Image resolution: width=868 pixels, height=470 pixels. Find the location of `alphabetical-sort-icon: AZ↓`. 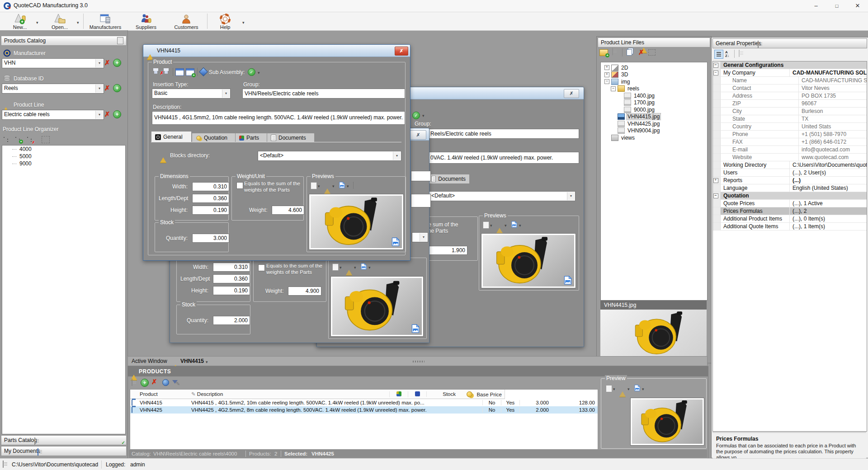

alphabetical-sort-icon: AZ↓ is located at coordinates (727, 54).